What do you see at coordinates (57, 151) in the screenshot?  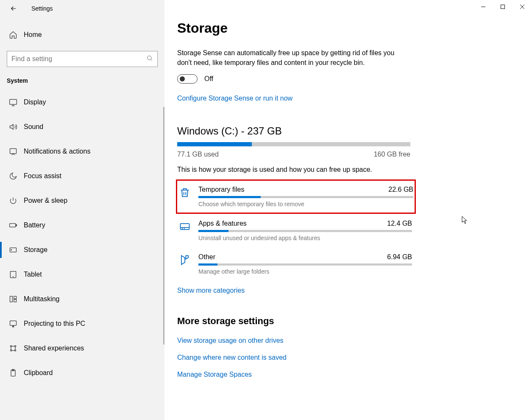 I see `sidebar-item-label: Notifications & actions` at bounding box center [57, 151].